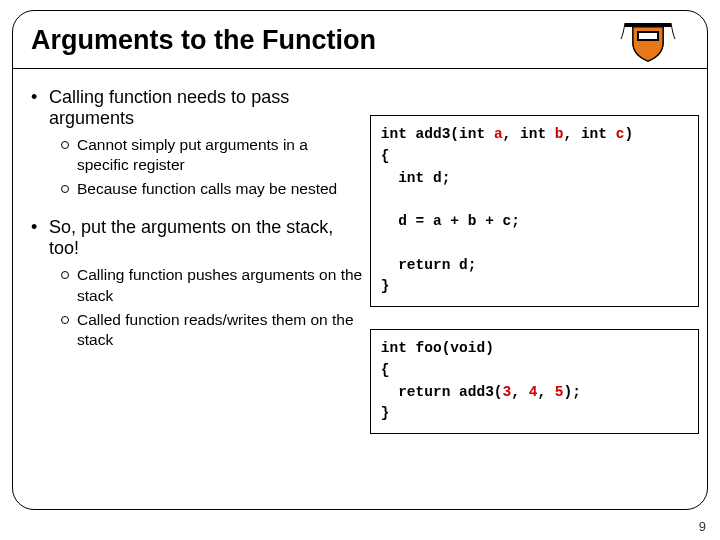 The height and width of the screenshot is (540, 720). I want to click on code-text: return add3(, so click(442, 392).